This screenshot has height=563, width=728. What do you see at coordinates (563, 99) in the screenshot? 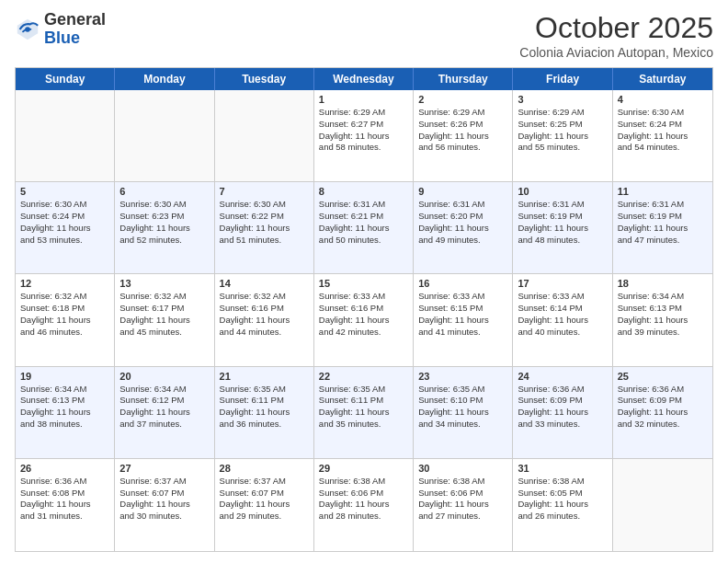
I see `day-number: 3` at bounding box center [563, 99].